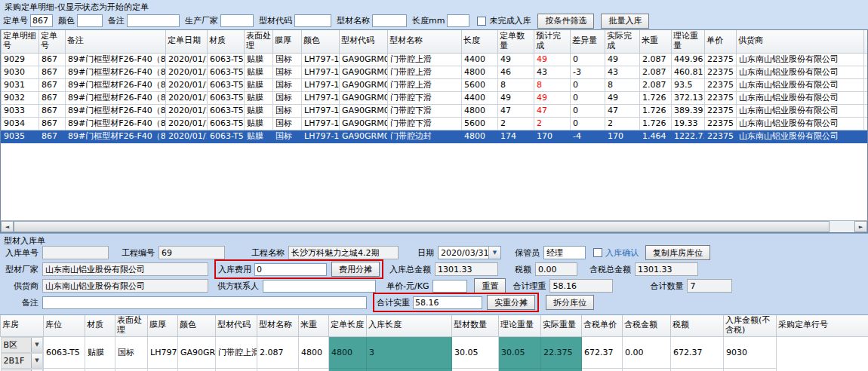 The height and width of the screenshot is (371, 868). What do you see at coordinates (434, 226) in the screenshot?
I see `horizontal-scrollbar: ◄ ►` at bounding box center [434, 226].